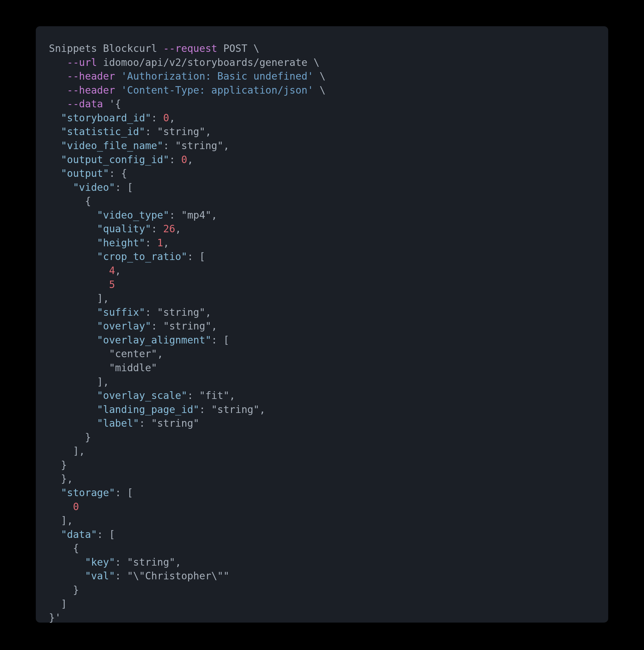 The image size is (644, 650). What do you see at coordinates (118, 423) in the screenshot?
I see `json-key: "label"` at bounding box center [118, 423].